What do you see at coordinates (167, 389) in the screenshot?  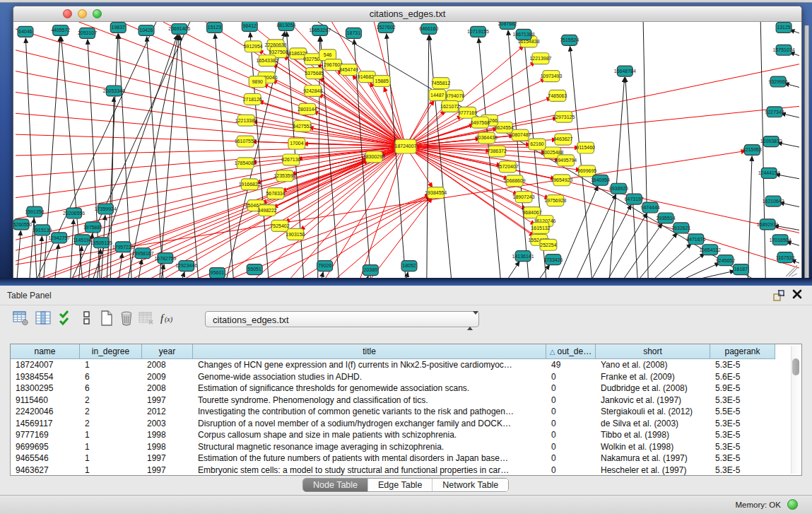 I see `cell-year: 2008` at bounding box center [167, 389].